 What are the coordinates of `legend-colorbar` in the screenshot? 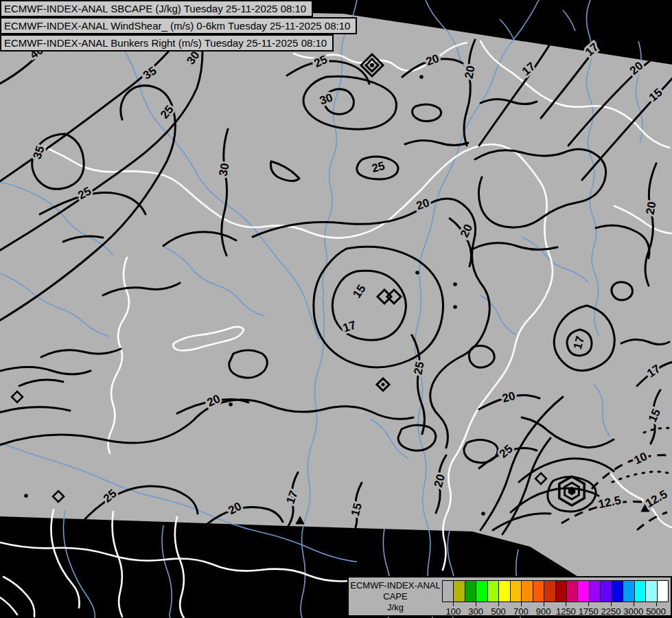 It's located at (555, 591).